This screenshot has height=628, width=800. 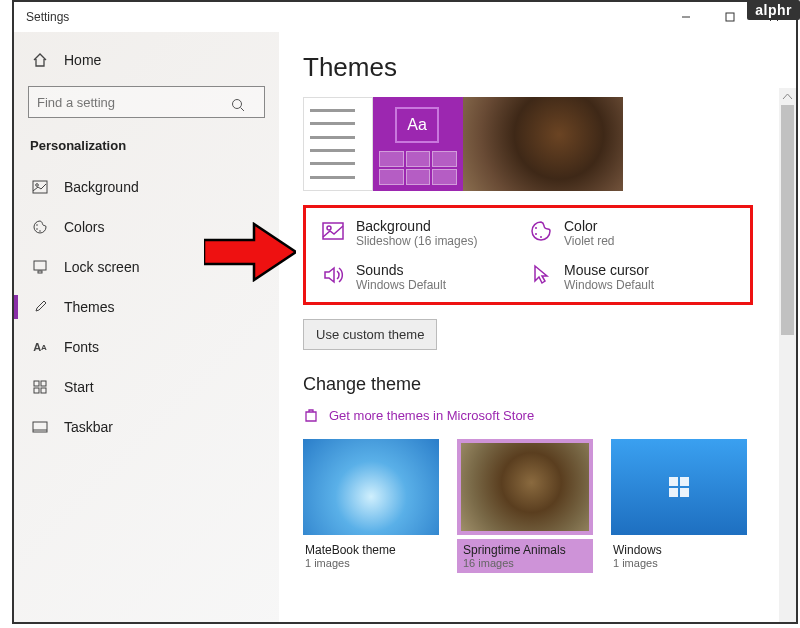 I want to click on sidebar-item-start: Start, so click(x=146, y=387).